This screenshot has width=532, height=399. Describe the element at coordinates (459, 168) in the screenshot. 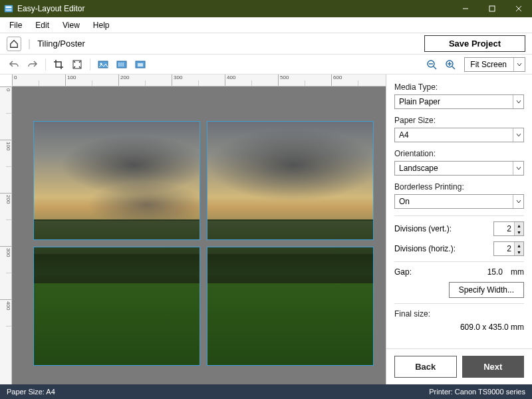

I see `orientation-select: Landscape` at that location.